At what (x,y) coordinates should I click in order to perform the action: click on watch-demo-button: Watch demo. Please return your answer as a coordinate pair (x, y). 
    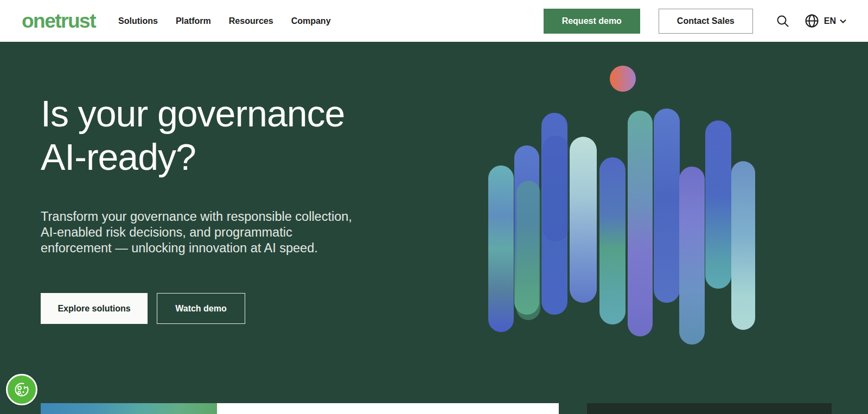
    Looking at the image, I should click on (201, 308).